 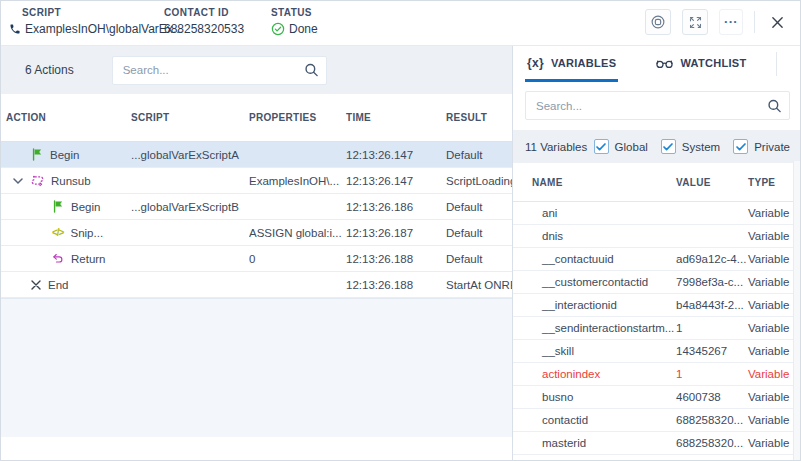 I want to click on snippet-icon: </>, so click(x=58, y=232).